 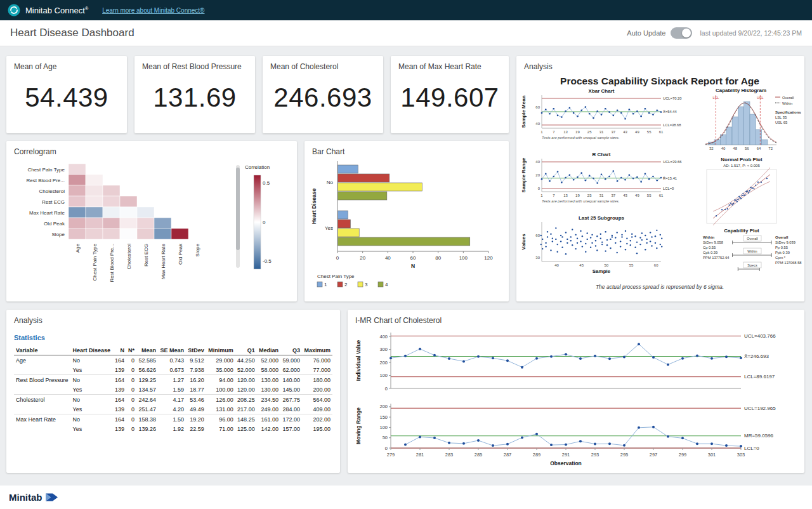 I want to click on app-footer: Minitab, so click(x=406, y=498).